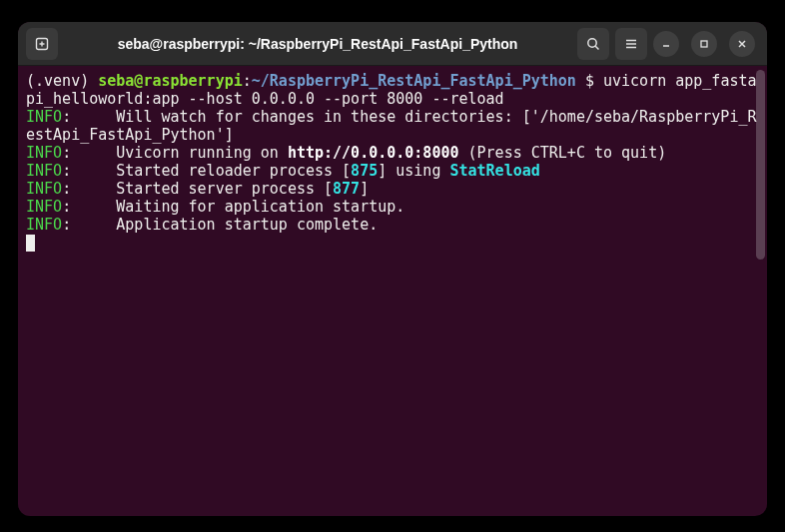  I want to click on new-tab-icon, so click(42, 44).